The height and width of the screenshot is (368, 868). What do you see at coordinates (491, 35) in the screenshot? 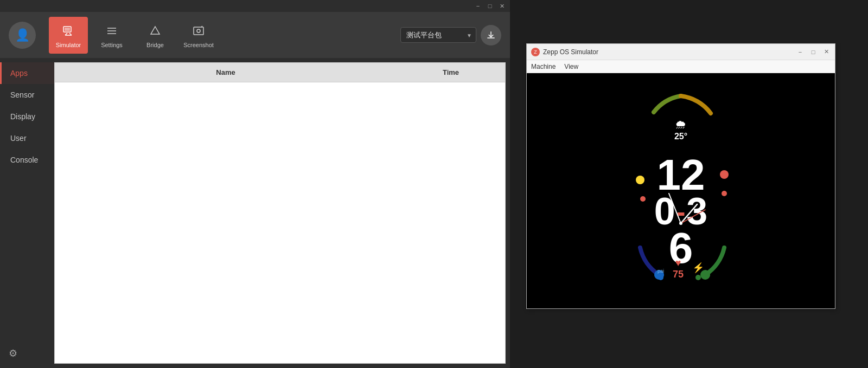
I see `download-button` at bounding box center [491, 35].